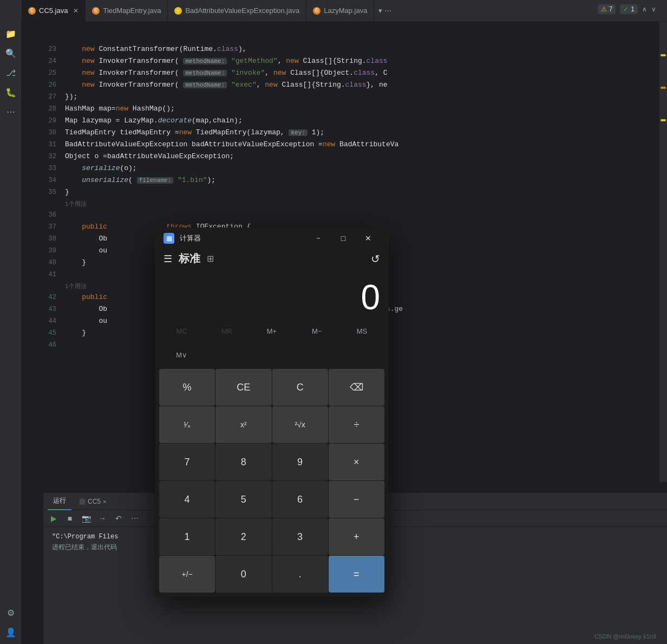 The image size is (667, 644). Describe the element at coordinates (11, 92) in the screenshot. I see `sidebar-icon-debug: 🐛` at that location.